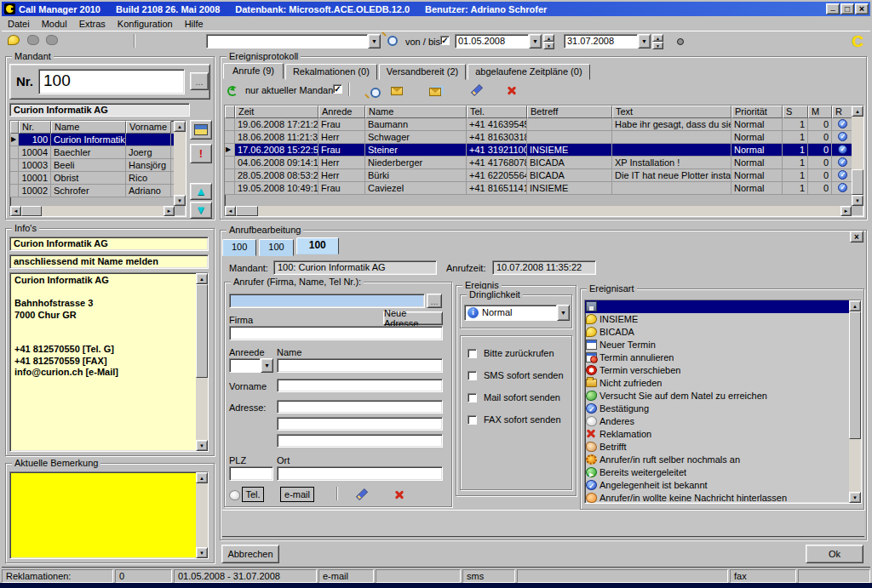  Describe the element at coordinates (835, 554) in the screenshot. I see `ok-button: Ok` at that location.